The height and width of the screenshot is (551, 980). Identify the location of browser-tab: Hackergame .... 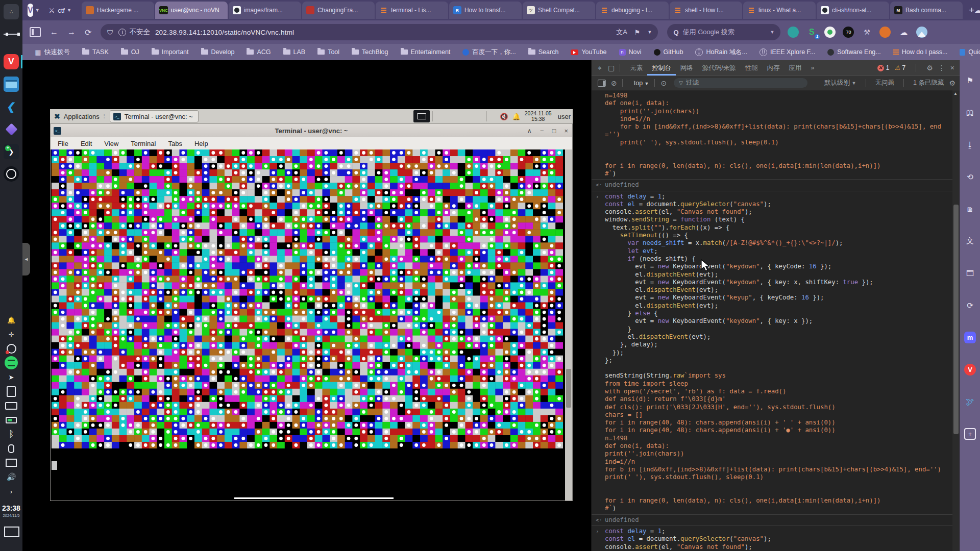
(118, 10).